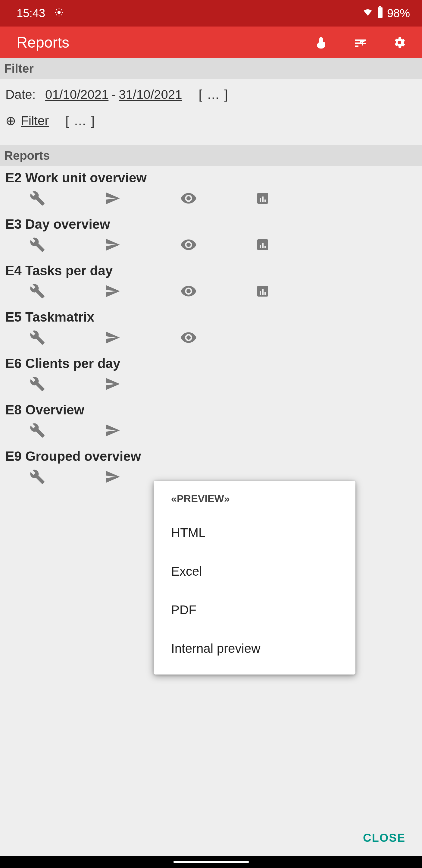 The image size is (422, 868). I want to click on date-label: Date:, so click(21, 94).